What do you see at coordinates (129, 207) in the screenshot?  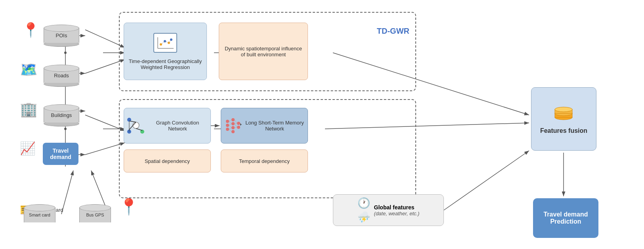 I see `gps-pin-icon: 📍` at bounding box center [129, 207].